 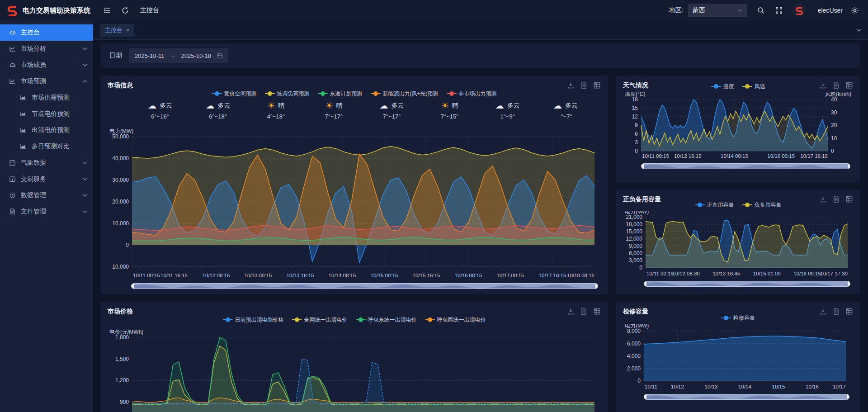 I want to click on sidebar-item-console: 主控台, so click(x=47, y=33).